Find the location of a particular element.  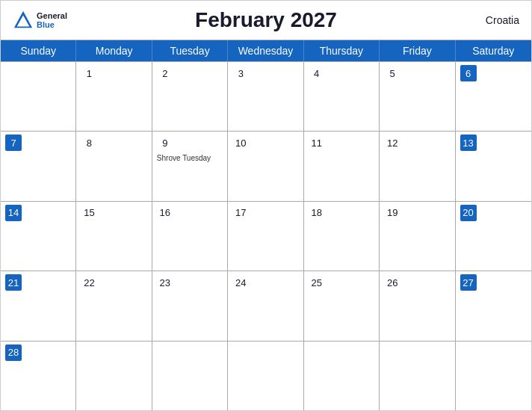

day-cell: 25 is located at coordinates (342, 306).